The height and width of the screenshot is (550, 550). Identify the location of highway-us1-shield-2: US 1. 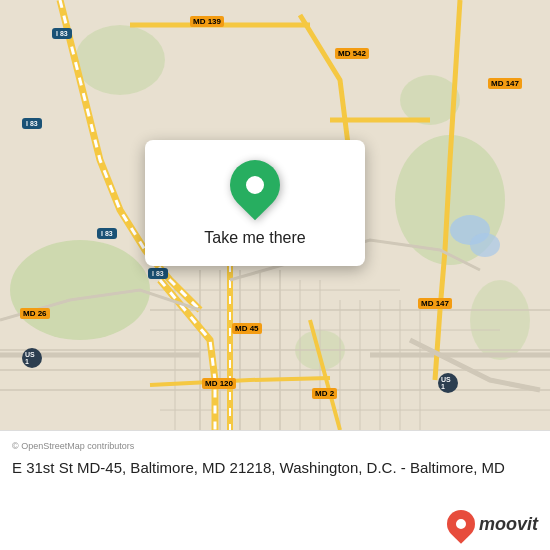
(448, 383).